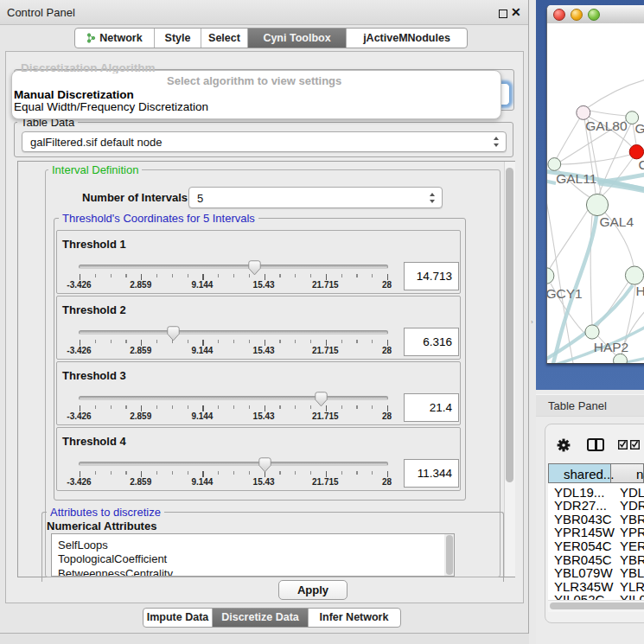 Image resolution: width=644 pixels, height=644 pixels. Describe the element at coordinates (565, 294) in the screenshot. I see `svg-text: GCY1` at that location.